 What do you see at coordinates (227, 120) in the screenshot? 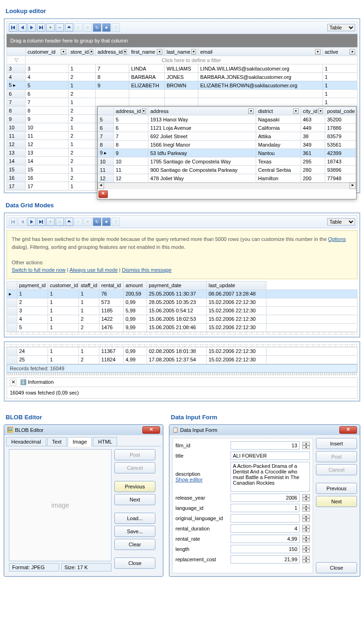
I see `table-row: 5 51913 Hanoi WayNagasaki46335200` at bounding box center [227, 120].